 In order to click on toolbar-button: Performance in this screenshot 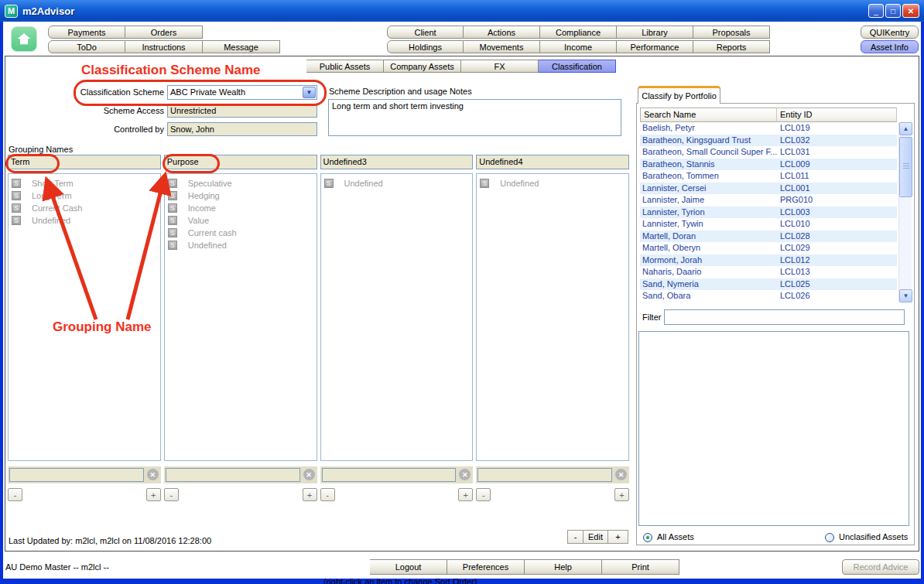, I will do `click(655, 46)`.